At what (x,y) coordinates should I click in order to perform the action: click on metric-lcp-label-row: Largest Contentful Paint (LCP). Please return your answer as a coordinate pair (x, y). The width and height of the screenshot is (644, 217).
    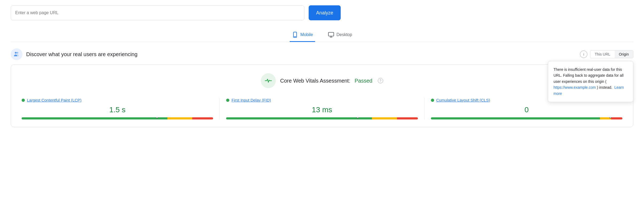
    Looking at the image, I should click on (117, 100).